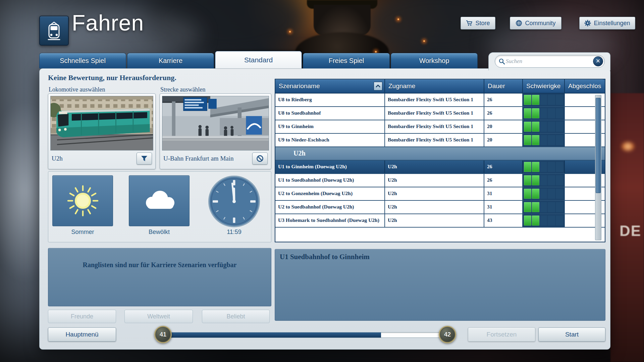  I want to click on tab-workshop: Workshop, so click(434, 61).